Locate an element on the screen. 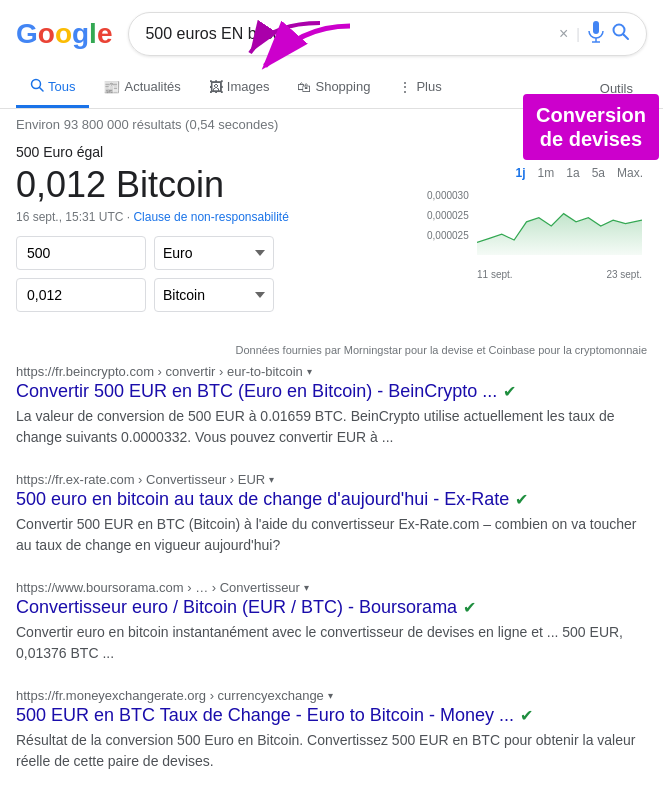 The height and width of the screenshot is (797, 663). google-logo: Google is located at coordinates (64, 34).